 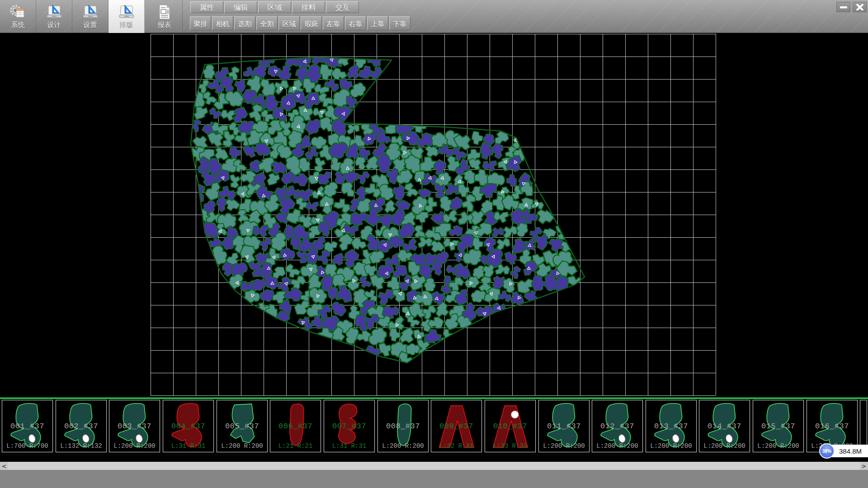 I want to click on piece-lr-info: L:132 R:132, so click(x=81, y=446).